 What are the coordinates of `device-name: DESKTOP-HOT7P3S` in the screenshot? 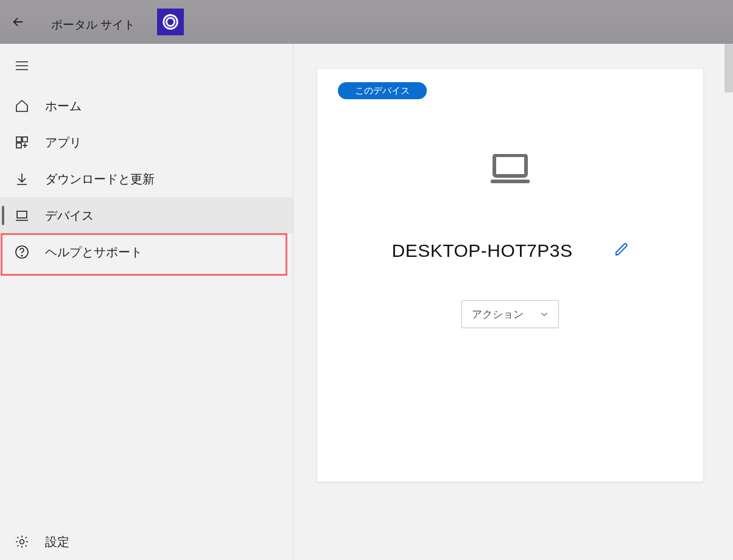 It's located at (482, 251).